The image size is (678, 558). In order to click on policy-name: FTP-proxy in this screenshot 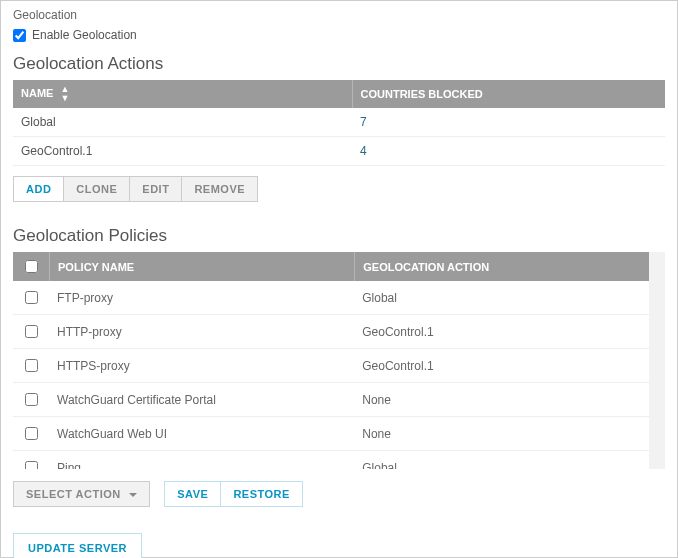, I will do `click(202, 298)`.